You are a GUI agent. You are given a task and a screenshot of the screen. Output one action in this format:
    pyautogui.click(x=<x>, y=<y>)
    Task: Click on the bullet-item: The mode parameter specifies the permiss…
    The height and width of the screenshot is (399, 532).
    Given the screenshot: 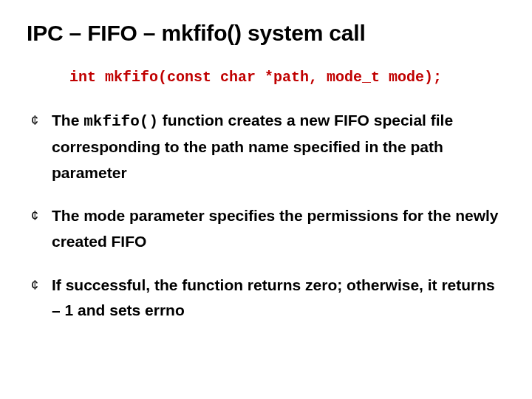 What is the action you would take?
    pyautogui.click(x=266, y=229)
    